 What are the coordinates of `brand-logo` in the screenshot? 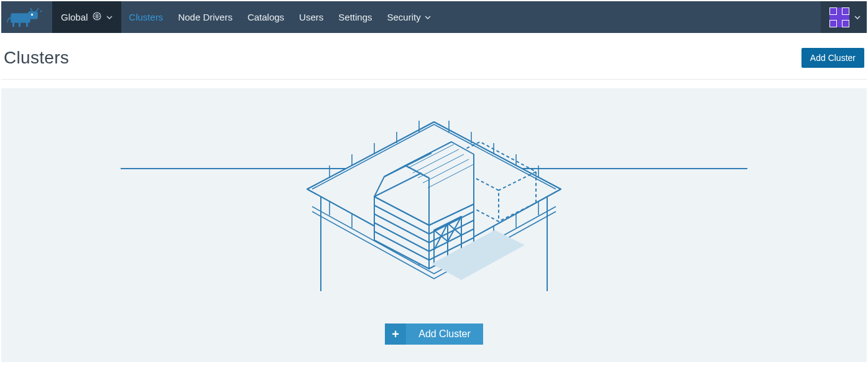 It's located at (27, 17).